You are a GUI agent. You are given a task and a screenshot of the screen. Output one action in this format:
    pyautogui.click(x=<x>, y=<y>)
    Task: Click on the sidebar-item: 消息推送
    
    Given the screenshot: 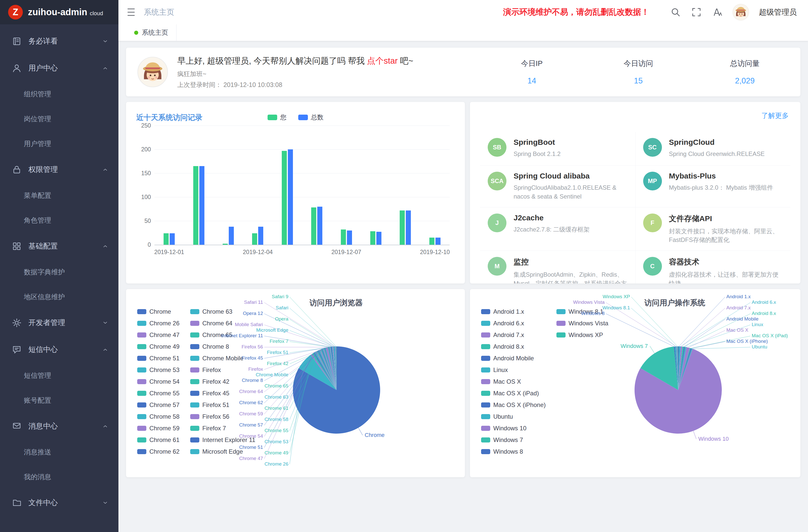 What is the action you would take?
    pyautogui.click(x=59, y=452)
    